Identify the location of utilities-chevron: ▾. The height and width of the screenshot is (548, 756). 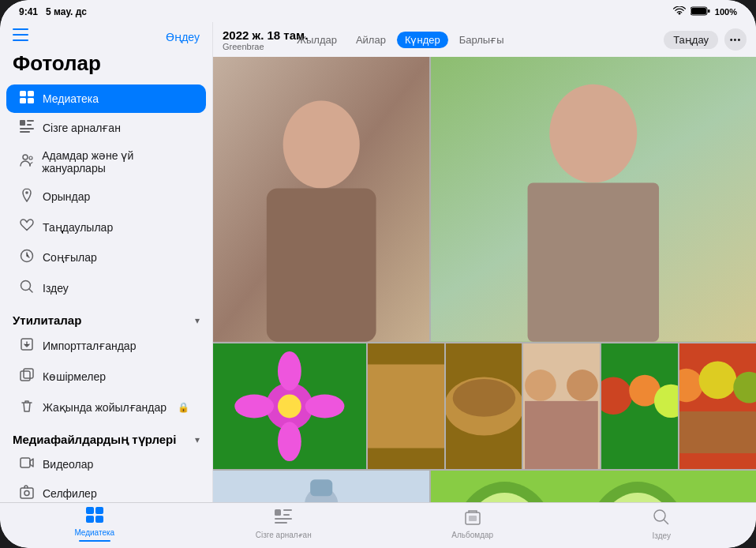
(197, 321).